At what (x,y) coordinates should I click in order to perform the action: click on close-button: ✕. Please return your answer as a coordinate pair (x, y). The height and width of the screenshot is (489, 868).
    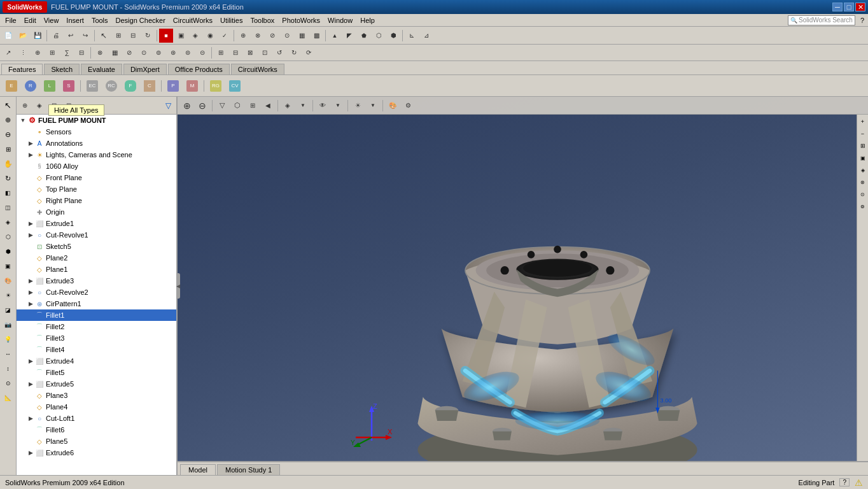
    Looking at the image, I should click on (860, 7).